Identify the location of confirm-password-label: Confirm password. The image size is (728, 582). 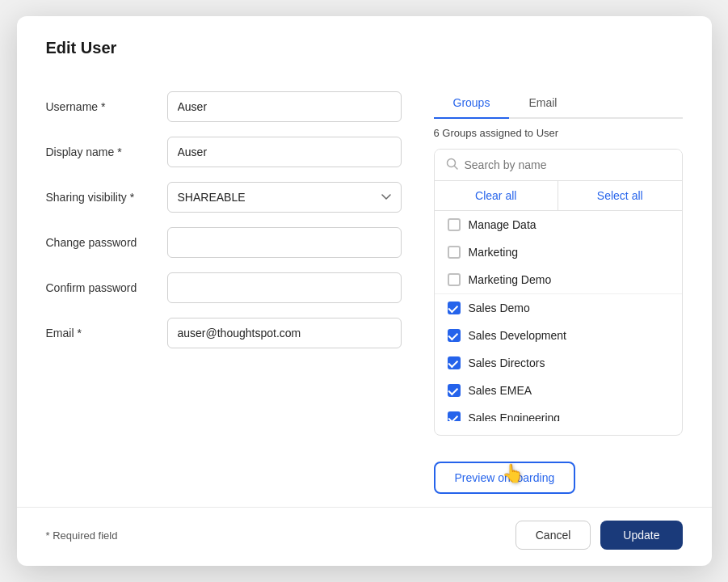
(107, 288).